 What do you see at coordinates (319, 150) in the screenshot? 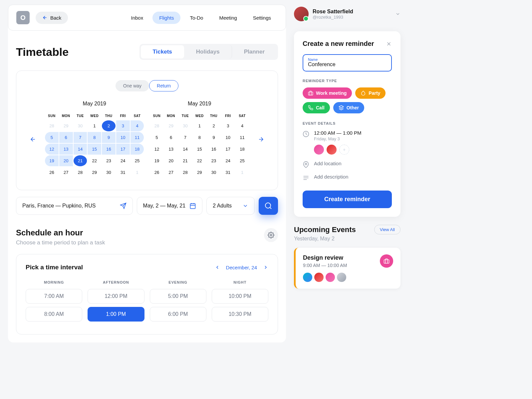
I see `attendee-avatar` at bounding box center [319, 150].